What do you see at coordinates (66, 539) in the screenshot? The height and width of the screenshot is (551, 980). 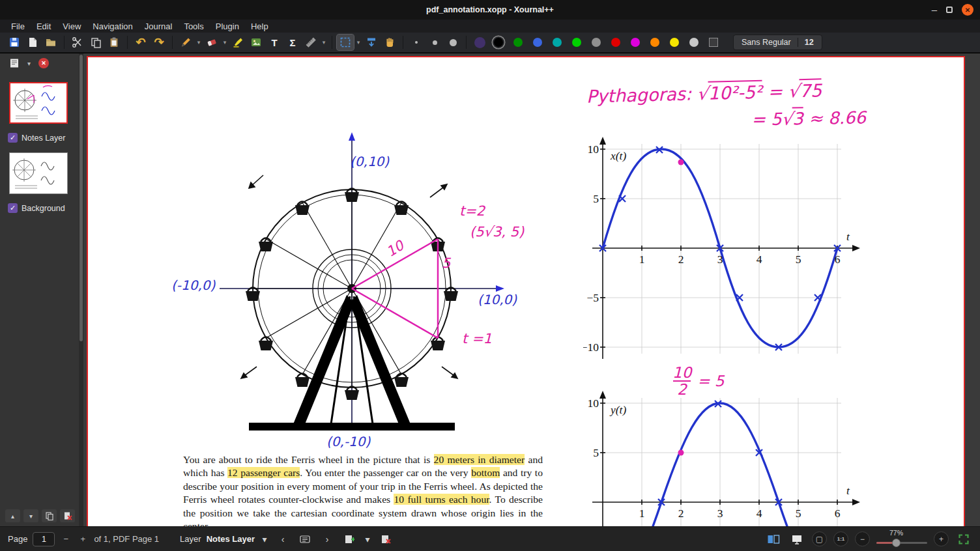 I see `page-decrement-button: −` at bounding box center [66, 539].